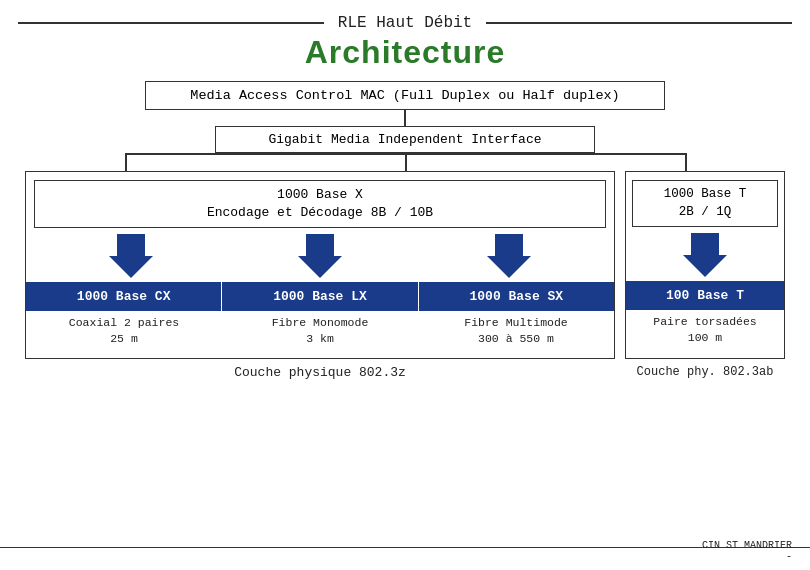 The width and height of the screenshot is (810, 570). What do you see at coordinates (320, 331) in the screenshot?
I see `sub-desc-lx: Fibre Monomode 3 km` at bounding box center [320, 331].